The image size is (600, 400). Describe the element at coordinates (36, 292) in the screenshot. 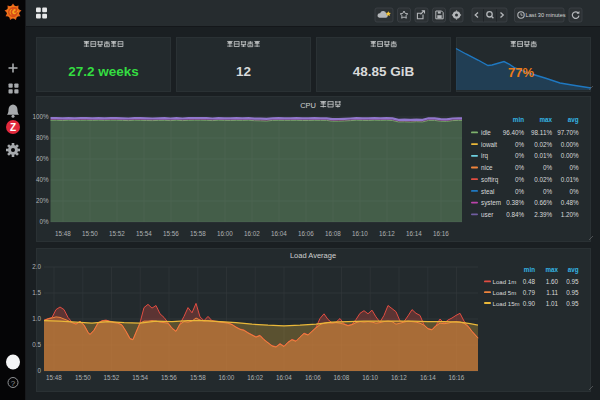

I see `svg-text: 1.5` at that location.